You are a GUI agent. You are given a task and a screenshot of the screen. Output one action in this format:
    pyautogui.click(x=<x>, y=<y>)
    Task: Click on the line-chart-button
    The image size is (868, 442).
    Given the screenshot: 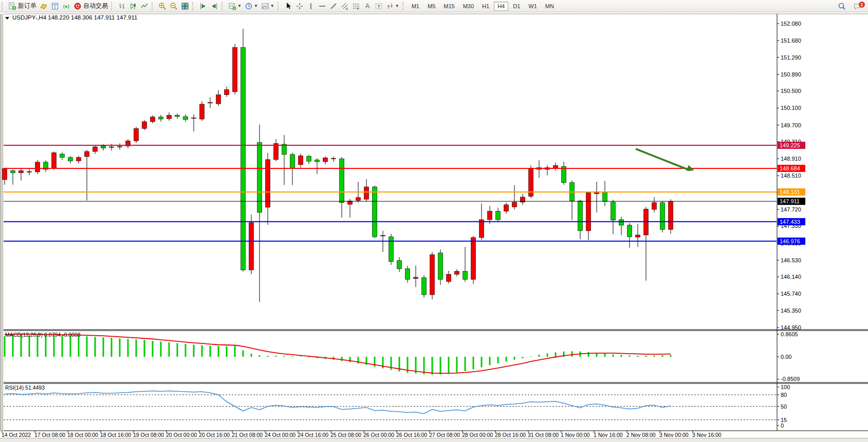 What is the action you would take?
    pyautogui.click(x=144, y=6)
    